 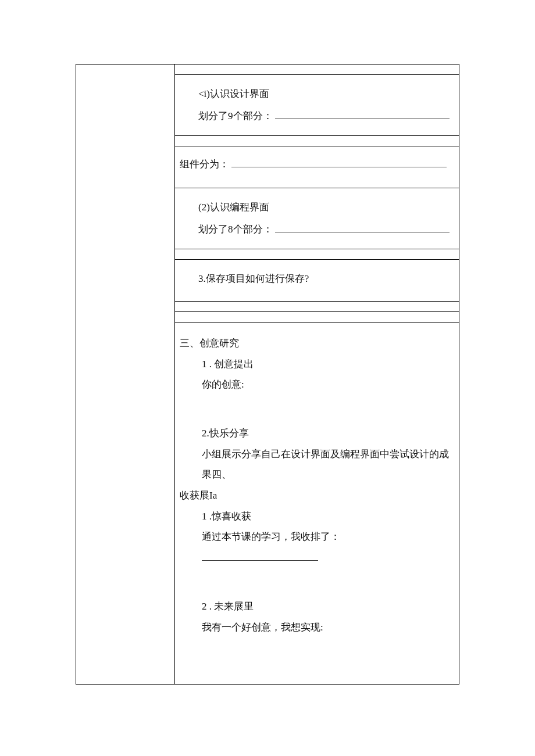 I want to click on body-your-idea: 你的创意:, so click(x=316, y=385).